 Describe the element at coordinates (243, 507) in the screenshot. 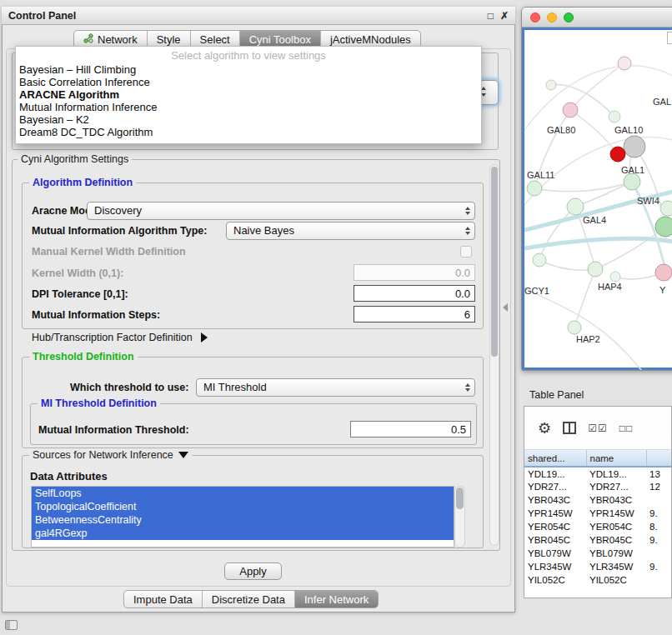

I see `attribute-list-item: TopologicalCoefficient` at that location.